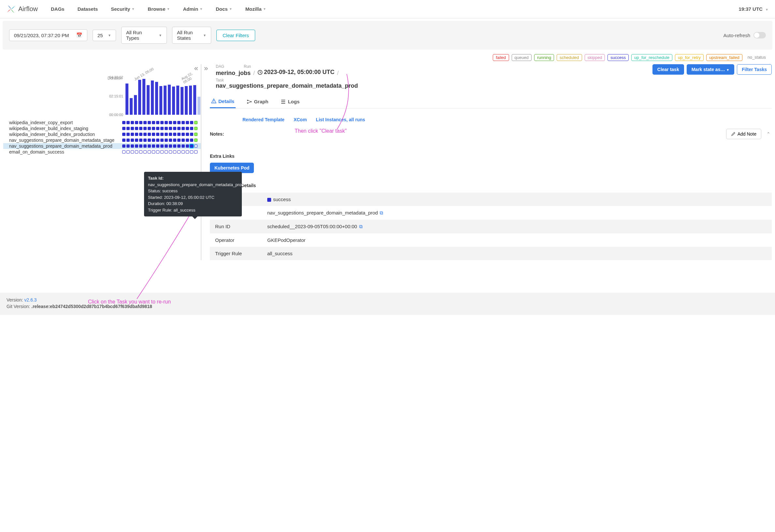 The height and width of the screenshot is (532, 775). What do you see at coordinates (757, 57) in the screenshot?
I see `legend-no_status: no_status` at bounding box center [757, 57].